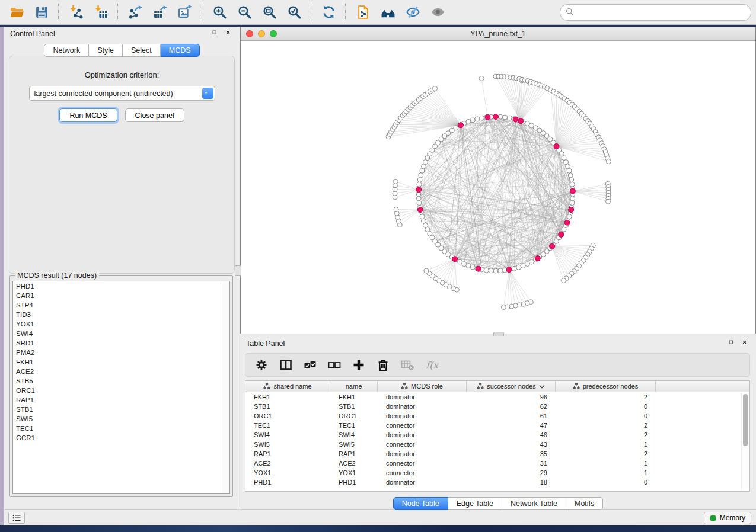 The width and height of the screenshot is (756, 532). I want to click on import-table-button, so click(101, 12).